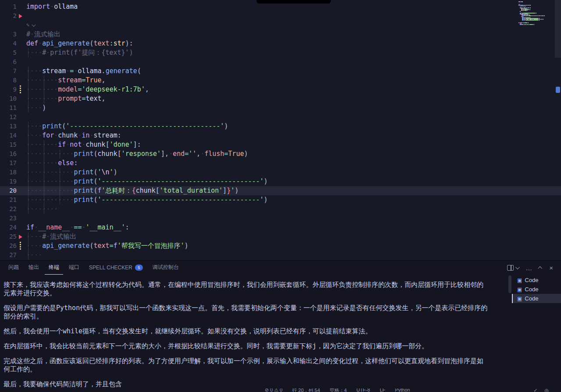 This screenshot has width=561, height=392. What do you see at coordinates (34, 268) in the screenshot?
I see `panel-tab-output: 输出` at bounding box center [34, 268].